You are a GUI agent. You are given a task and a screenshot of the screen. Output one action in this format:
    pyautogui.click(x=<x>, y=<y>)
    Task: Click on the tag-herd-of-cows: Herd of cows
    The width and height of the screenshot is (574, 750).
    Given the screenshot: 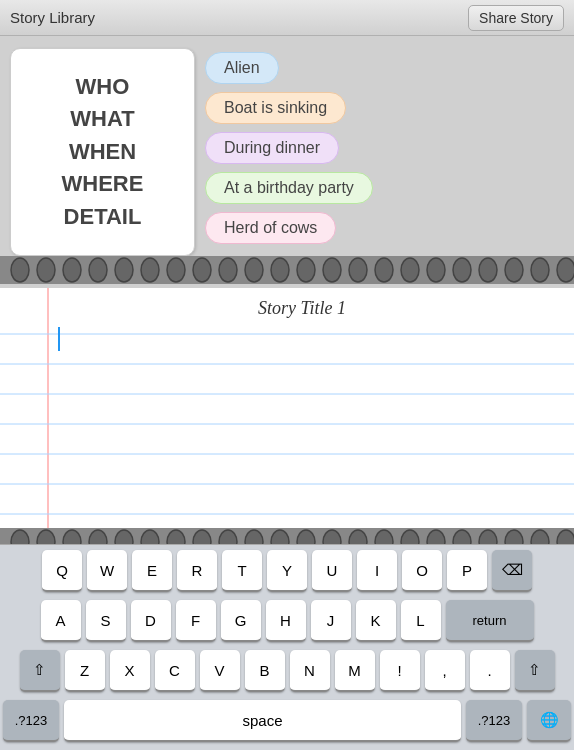 What is the action you would take?
    pyautogui.click(x=270, y=228)
    